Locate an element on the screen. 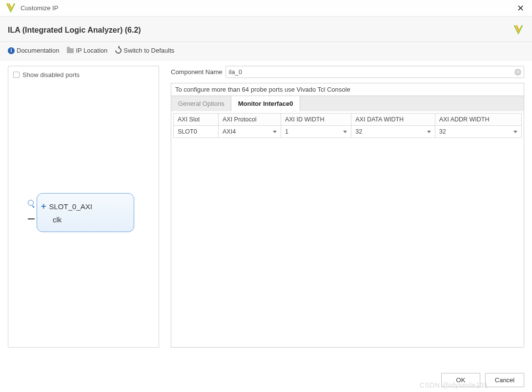 The width and height of the screenshot is (532, 392). component-name-input is located at coordinates (375, 72).